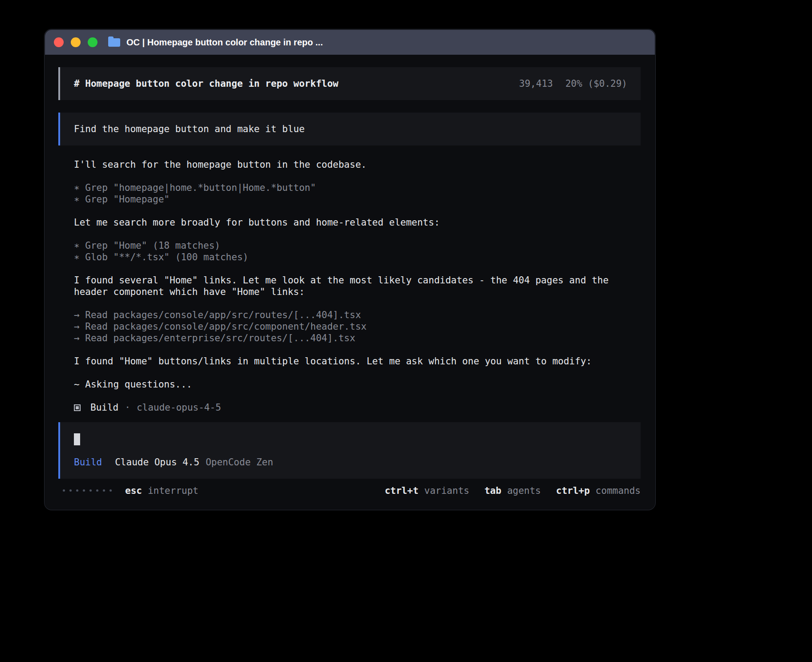 Image resolution: width=812 pixels, height=662 pixels. What do you see at coordinates (598, 491) in the screenshot?
I see `shortcut-commands: ctrl+pcommands` at bounding box center [598, 491].